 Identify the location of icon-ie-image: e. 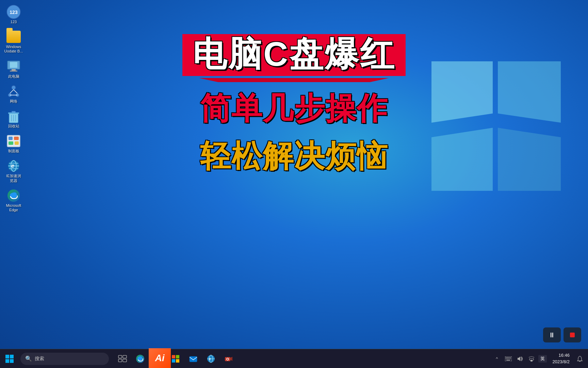
(14, 166).